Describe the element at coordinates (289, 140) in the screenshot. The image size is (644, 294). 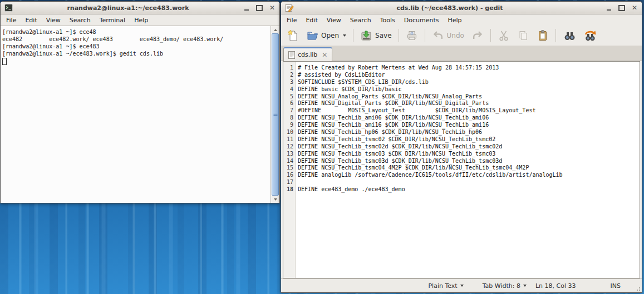
I see `line-number: 11` at that location.